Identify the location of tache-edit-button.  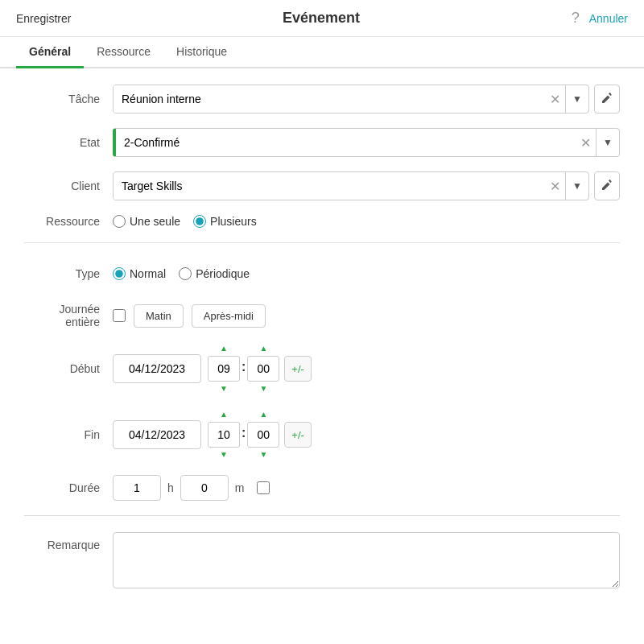
(607, 99).